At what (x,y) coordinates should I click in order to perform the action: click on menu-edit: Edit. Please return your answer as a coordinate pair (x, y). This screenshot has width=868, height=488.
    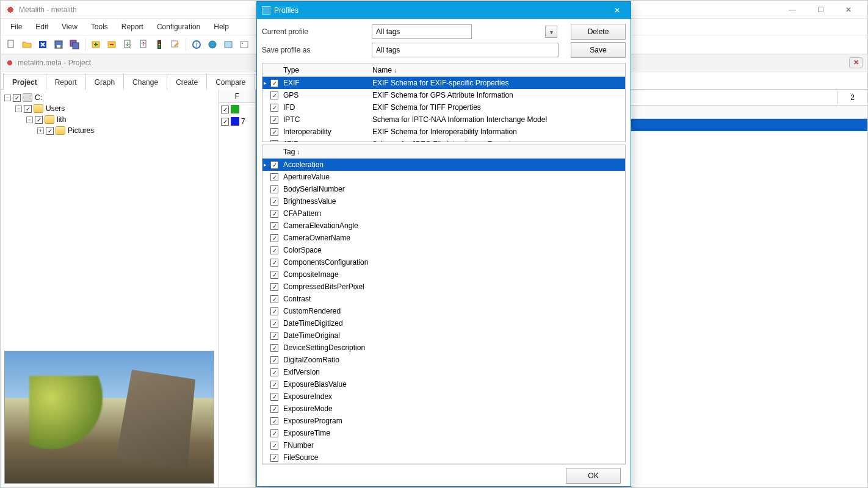
    Looking at the image, I should click on (42, 27).